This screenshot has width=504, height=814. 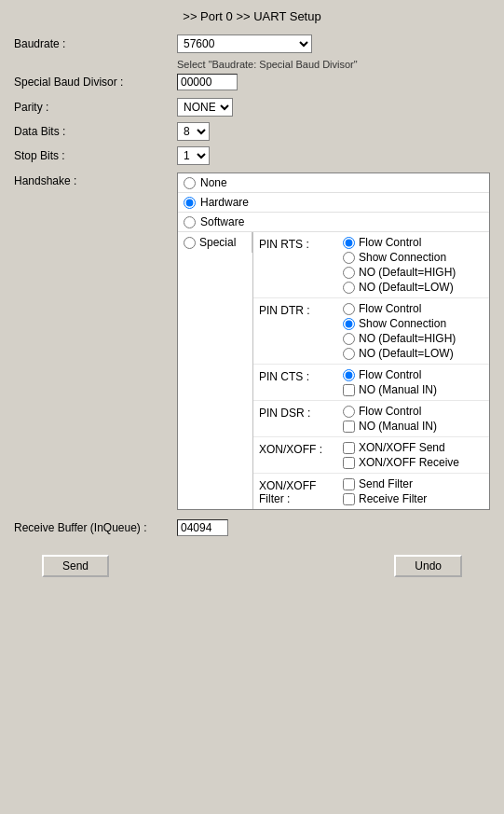 I want to click on pin-dsr-row: PIN DSR : Flow Control NO (Manual IN), so click(x=371, y=420).